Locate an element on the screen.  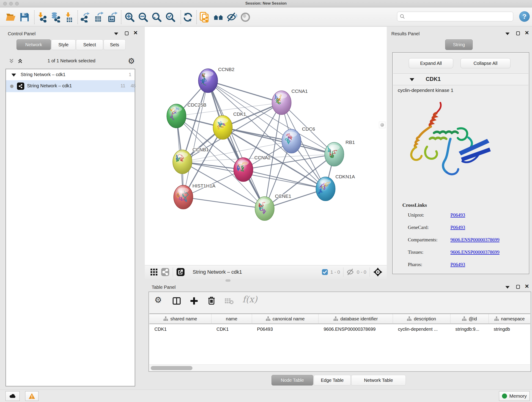
save-session-icon is located at coordinates (25, 17).